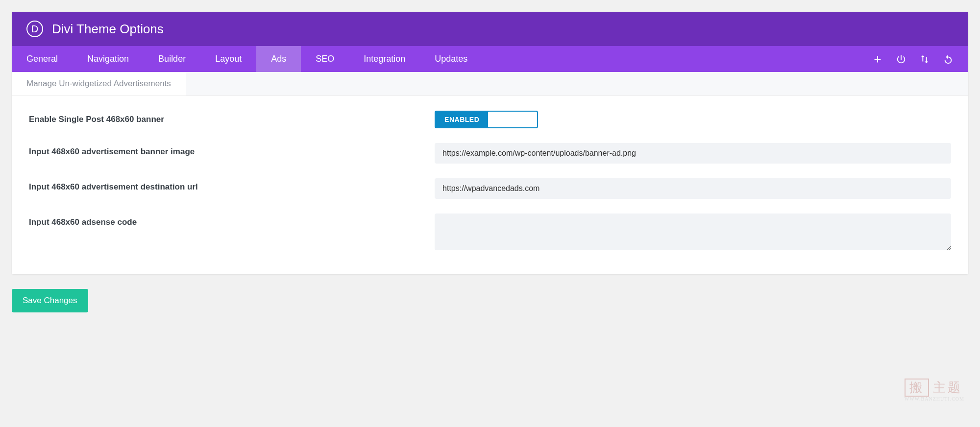  Describe the element at coordinates (490, 233) in the screenshot. I see `row-adsense-code: Input 468x60 adsense code` at that location.